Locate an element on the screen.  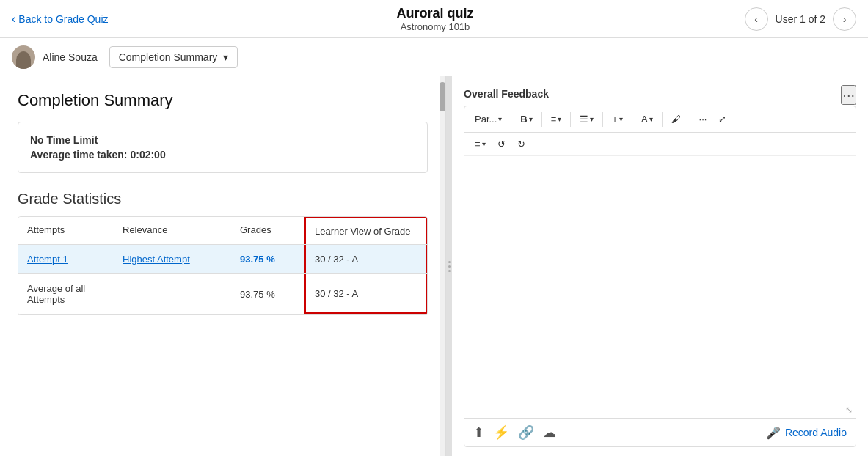
avatar-figure is located at coordinates (23, 60).